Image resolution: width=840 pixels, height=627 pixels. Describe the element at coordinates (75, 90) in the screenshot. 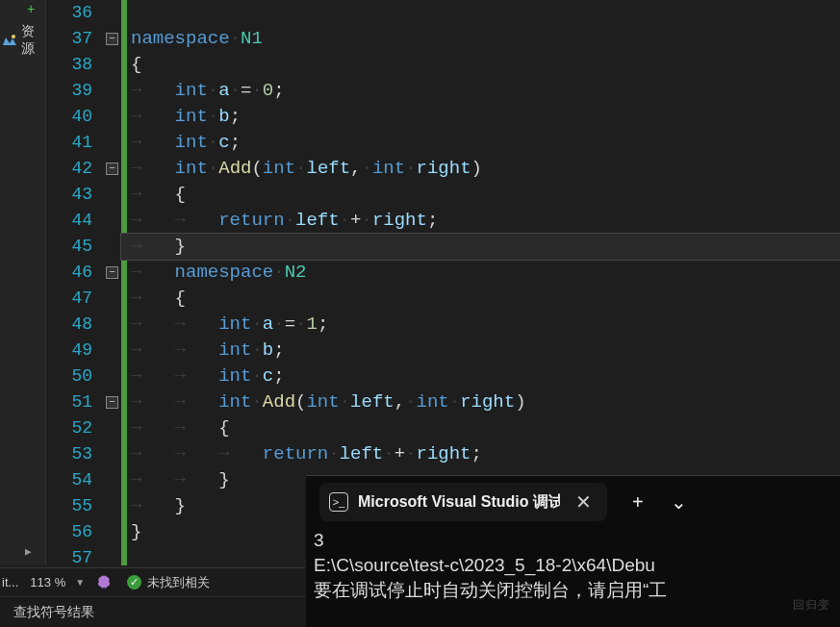

I see `line-number: 39` at that location.